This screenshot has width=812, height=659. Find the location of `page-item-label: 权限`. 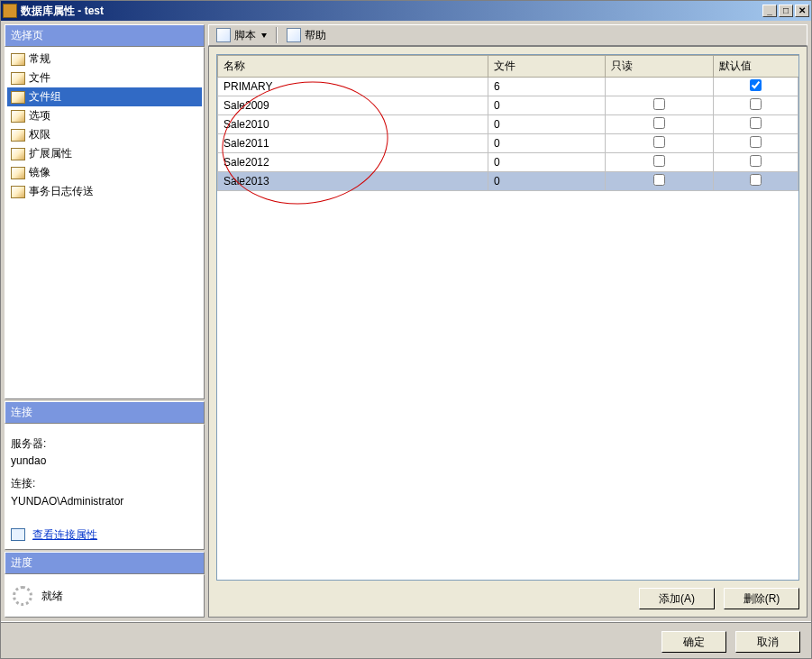

page-item-label: 权限 is located at coordinates (40, 135).